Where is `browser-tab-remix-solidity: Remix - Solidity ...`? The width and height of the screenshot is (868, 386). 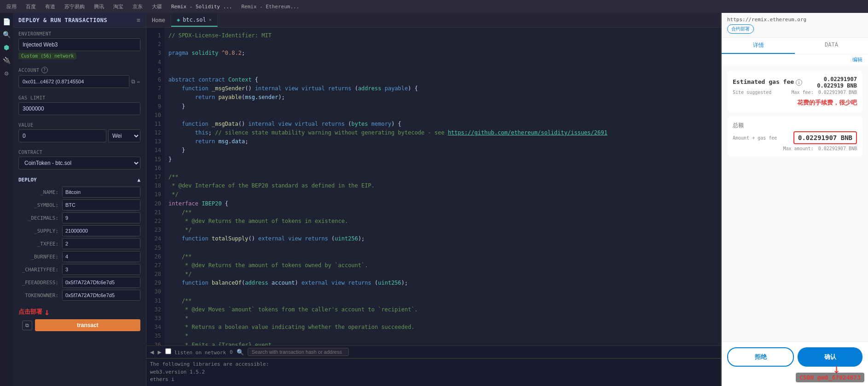
browser-tab-remix-solidity: Remix - Solidity ... is located at coordinates (202, 6).